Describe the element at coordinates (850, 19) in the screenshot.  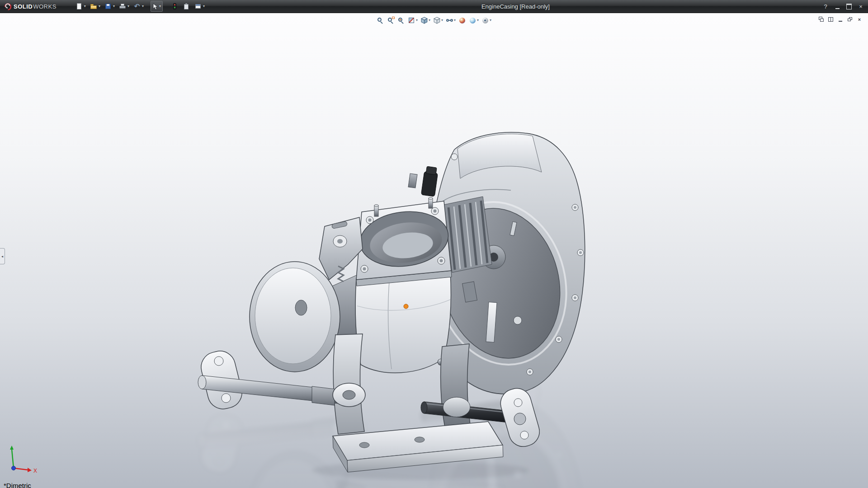
I see `restore-document-button` at that location.